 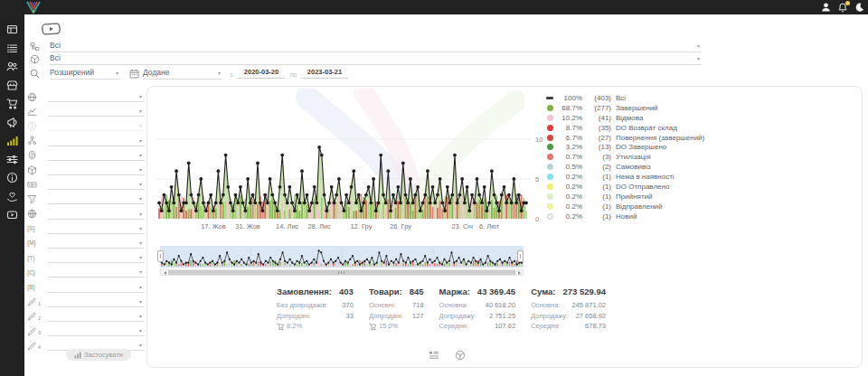 What do you see at coordinates (342, 257) in the screenshot?
I see `chart-minimap` at bounding box center [342, 257].